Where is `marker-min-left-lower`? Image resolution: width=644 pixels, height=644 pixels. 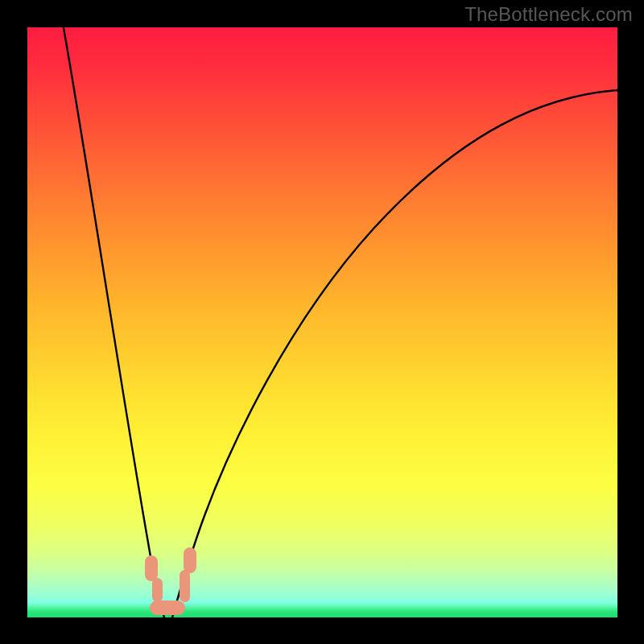
marker-min-left-lower is located at coordinates (158, 590).